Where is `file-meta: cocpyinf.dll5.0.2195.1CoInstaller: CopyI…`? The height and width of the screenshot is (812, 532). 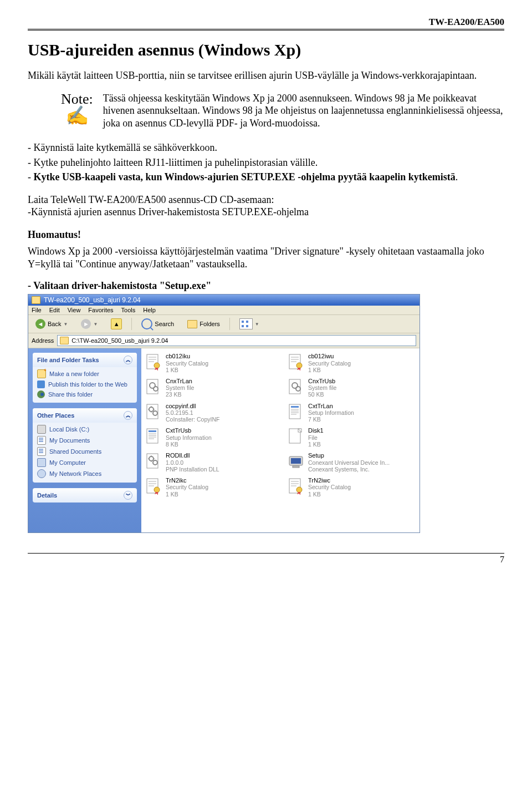 file-meta: cocpyinf.dll5.0.2195.1CoInstaller: CopyI… is located at coordinates (193, 413).